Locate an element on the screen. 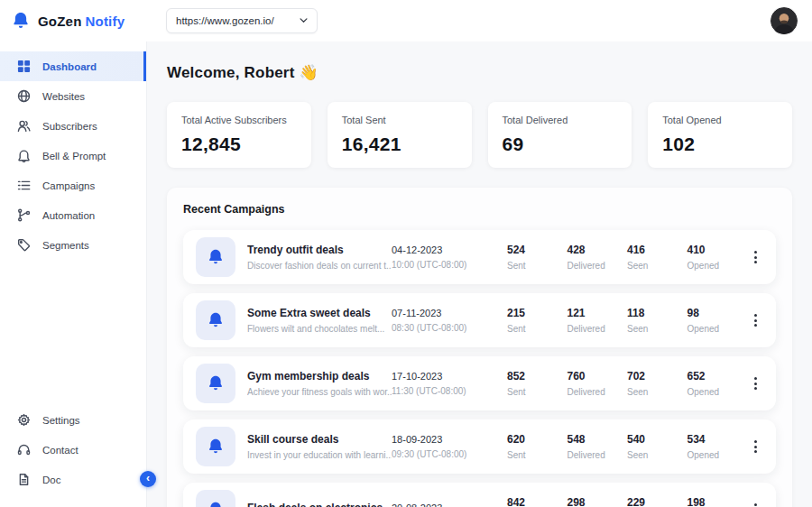  stat-value: 102 is located at coordinates (720, 144).